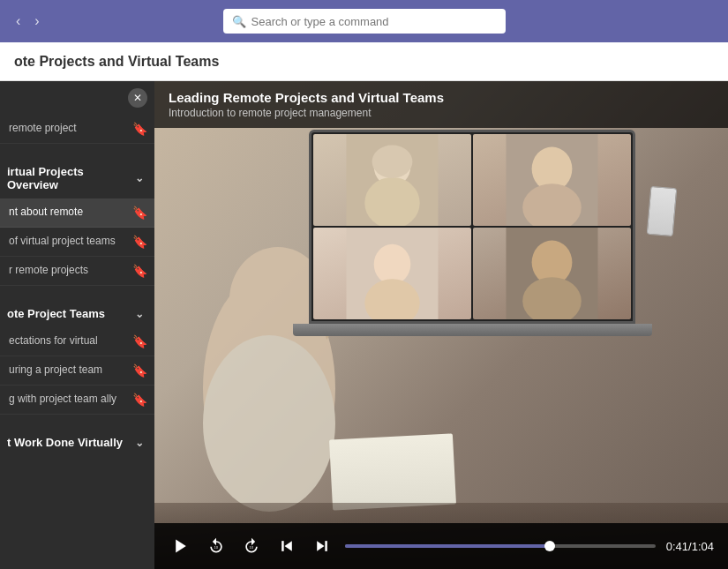 Image resolution: width=728 pixels, height=569 pixels. Describe the element at coordinates (71, 178) in the screenshot. I see `section-label: irtual Projects Overview` at that location.